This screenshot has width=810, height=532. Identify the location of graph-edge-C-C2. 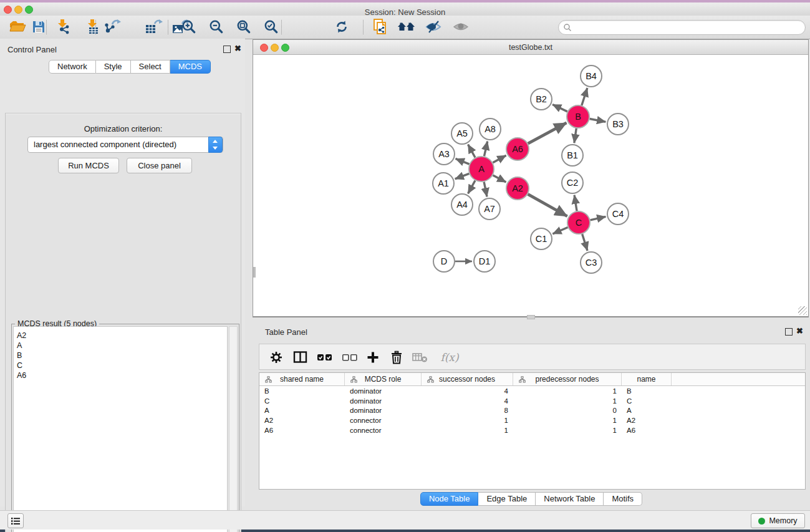
(576, 203).